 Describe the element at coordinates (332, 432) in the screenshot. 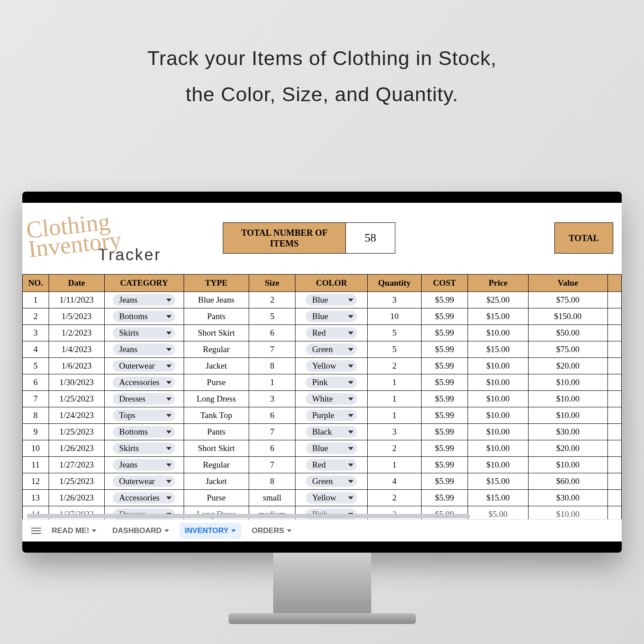

I see `cell-color: Black` at that location.